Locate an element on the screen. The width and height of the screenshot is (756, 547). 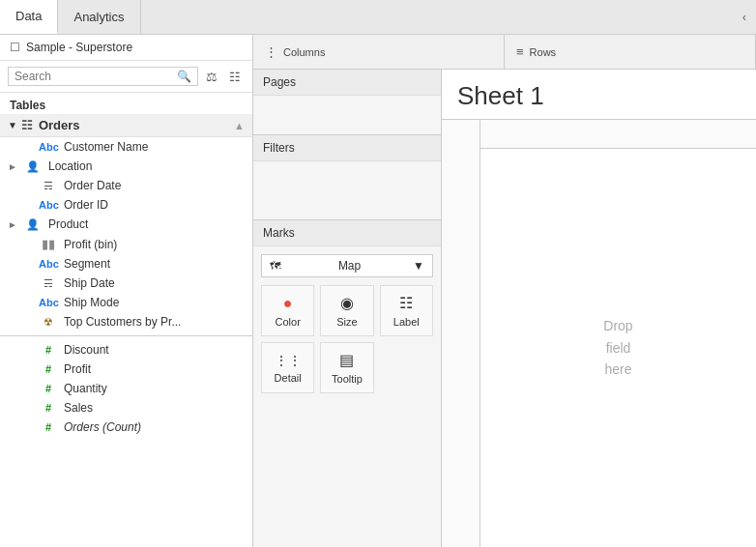
field-item-order-date: ☴ Order Date is located at coordinates (126, 186).